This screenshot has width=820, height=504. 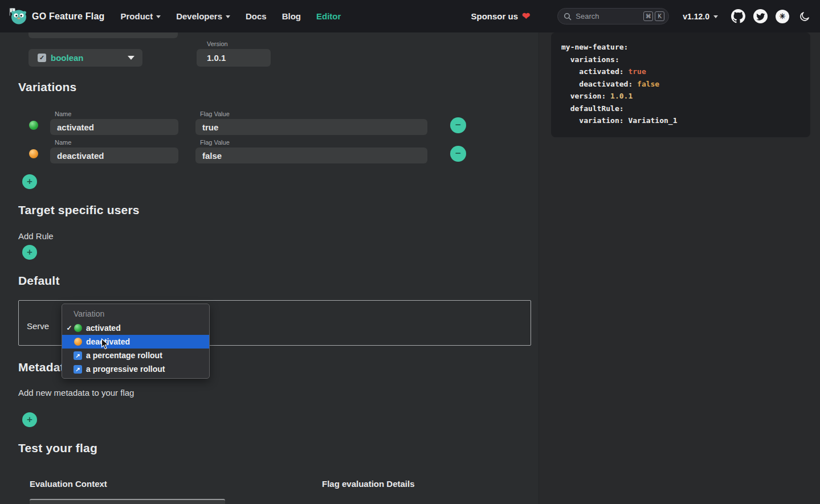 What do you see at coordinates (234, 58) in the screenshot?
I see `version-input` at bounding box center [234, 58].